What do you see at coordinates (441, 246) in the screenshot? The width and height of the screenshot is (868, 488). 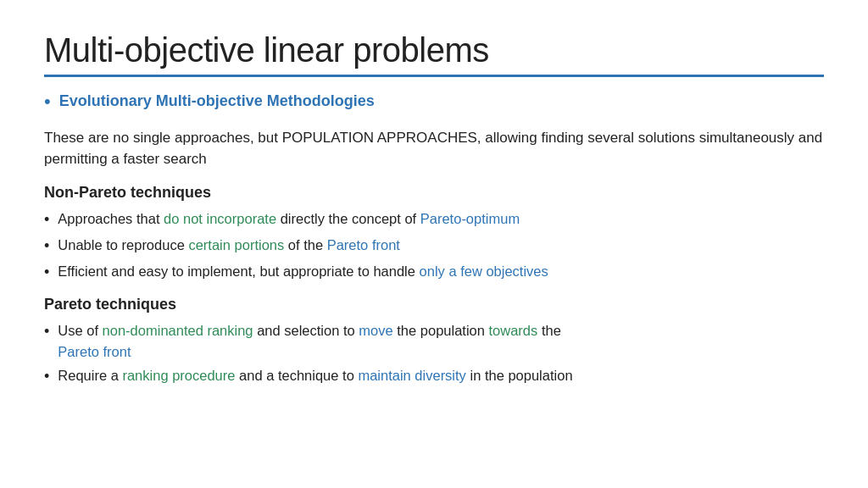 I see `bullet-text: Unable to reproduce certain portions of …` at bounding box center [441, 246].